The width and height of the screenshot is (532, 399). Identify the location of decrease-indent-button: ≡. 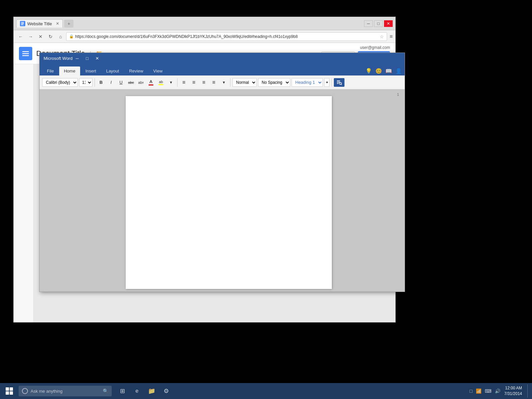
(204, 82).